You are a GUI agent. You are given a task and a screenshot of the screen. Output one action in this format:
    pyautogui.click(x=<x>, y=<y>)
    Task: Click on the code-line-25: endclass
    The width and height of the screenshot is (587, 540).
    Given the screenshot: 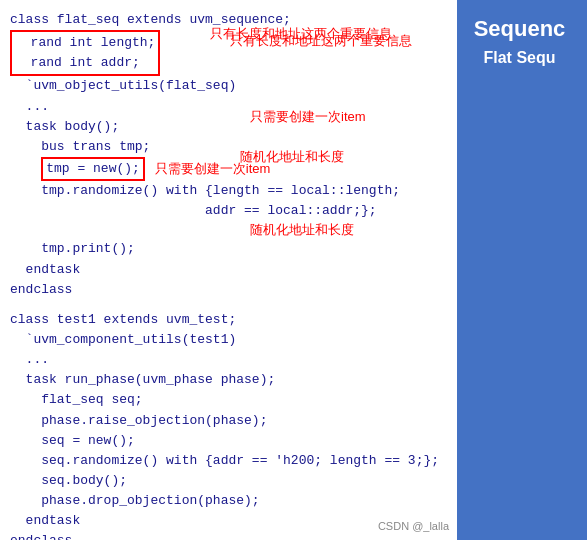 What is the action you would take?
    pyautogui.click(x=228, y=536)
    